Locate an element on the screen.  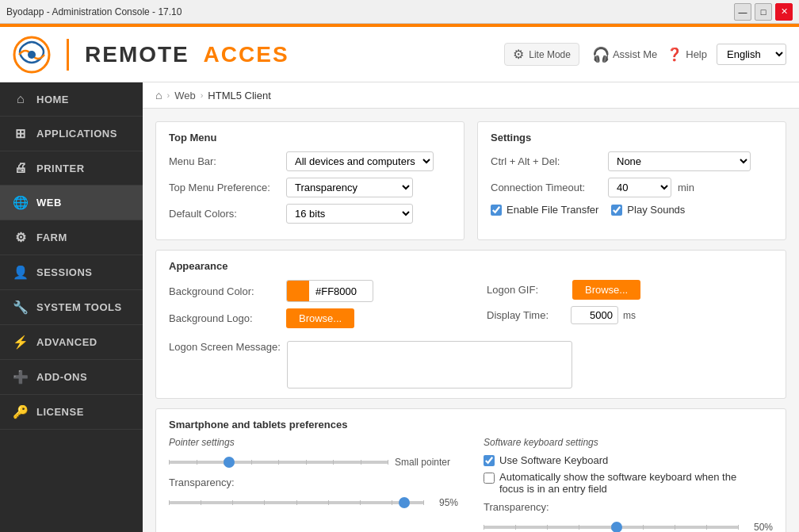
auto-show-kb-label: Automatically show the software keyboard… is located at coordinates (618, 483).